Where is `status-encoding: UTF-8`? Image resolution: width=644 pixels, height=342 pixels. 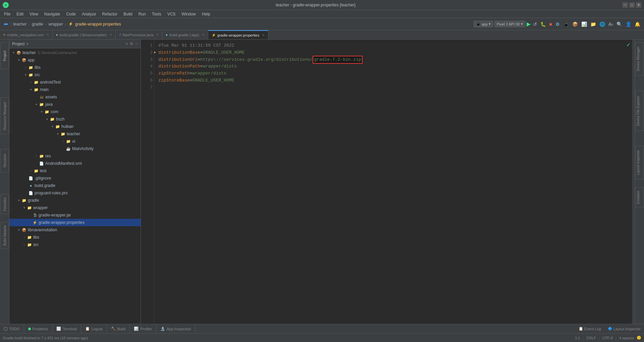
status-encoding: UTF-8 is located at coordinates (608, 338).